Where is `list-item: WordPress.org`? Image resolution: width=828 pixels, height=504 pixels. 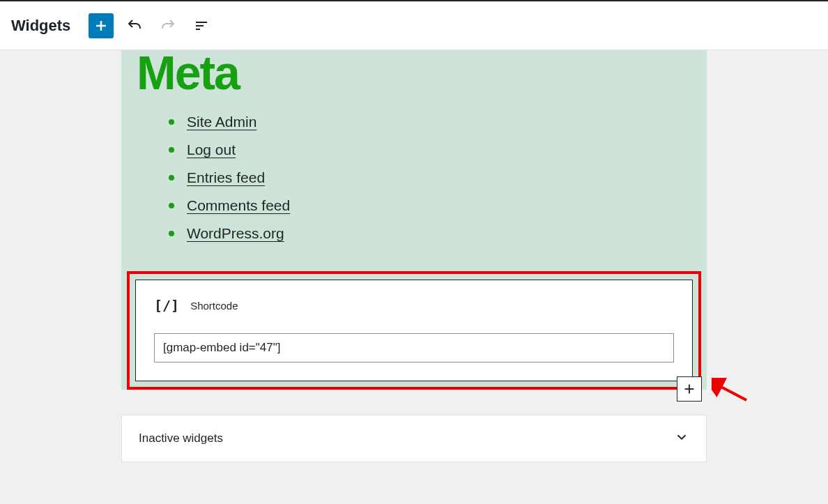 list-item: WordPress.org is located at coordinates (438, 234).